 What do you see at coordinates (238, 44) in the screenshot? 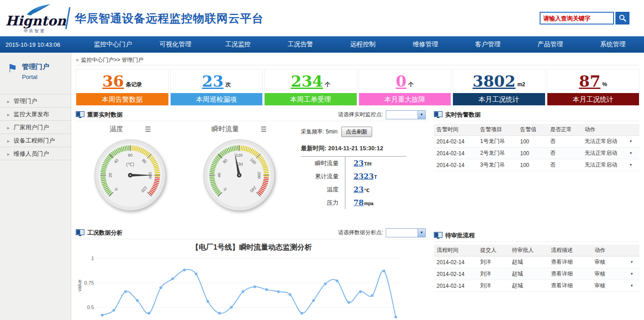
I see `nav-item-3: 工况监控` at bounding box center [238, 44].